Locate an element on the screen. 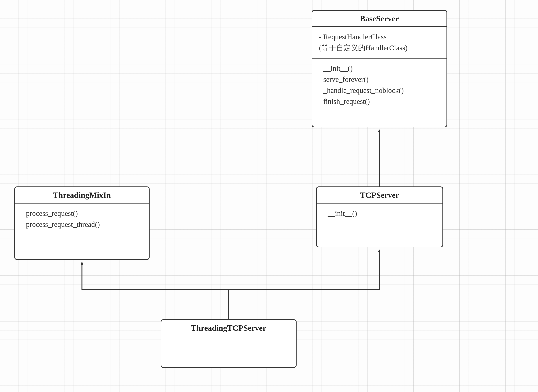 This screenshot has height=392, width=538. body-section is located at coordinates (229, 352).